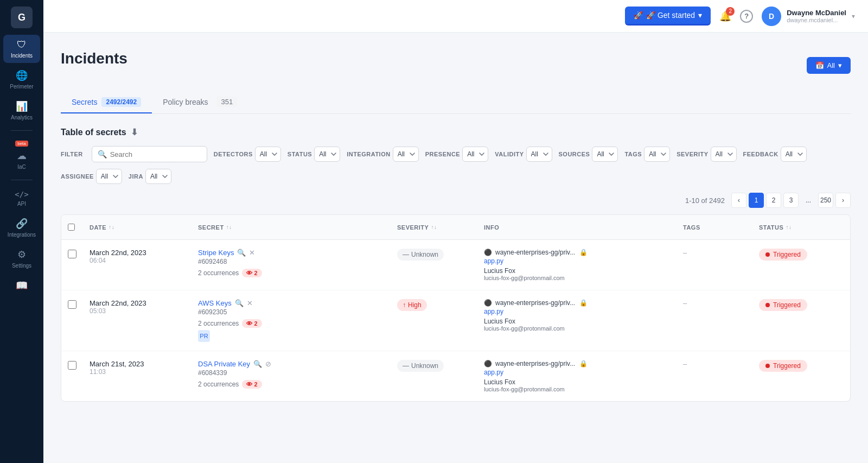 The height and width of the screenshot is (463, 868). What do you see at coordinates (22, 286) in the screenshot?
I see `sidebar-item-docs: 📖` at bounding box center [22, 286].